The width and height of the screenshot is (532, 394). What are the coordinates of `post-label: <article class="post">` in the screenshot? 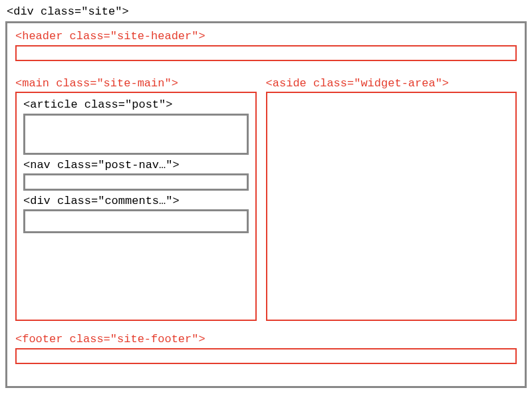 It's located at (136, 105).